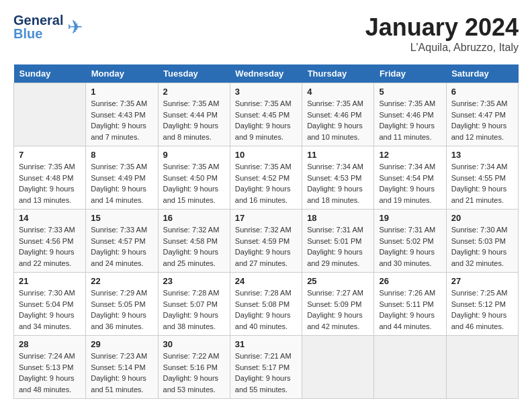  I want to click on day-info-line: Sunset: 5:11 PM, so click(406, 304).